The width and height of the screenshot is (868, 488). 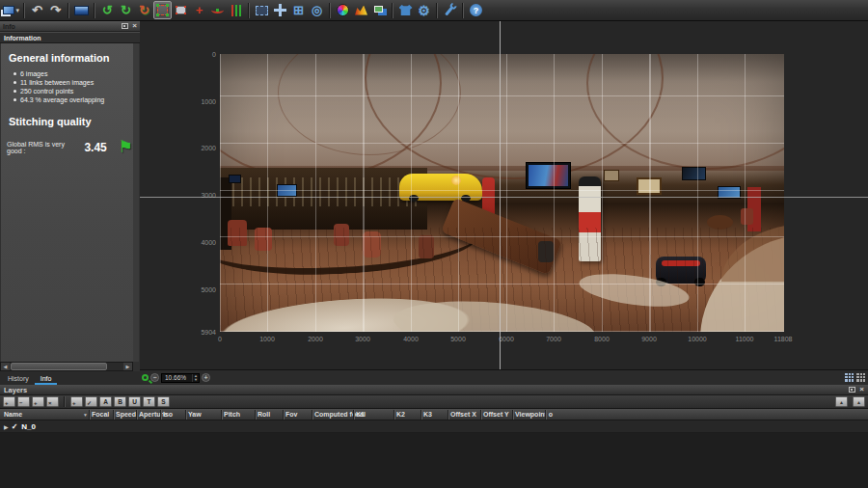 What do you see at coordinates (108, 10) in the screenshot?
I see `rotate-ccw-tool: ↺` at bounding box center [108, 10].